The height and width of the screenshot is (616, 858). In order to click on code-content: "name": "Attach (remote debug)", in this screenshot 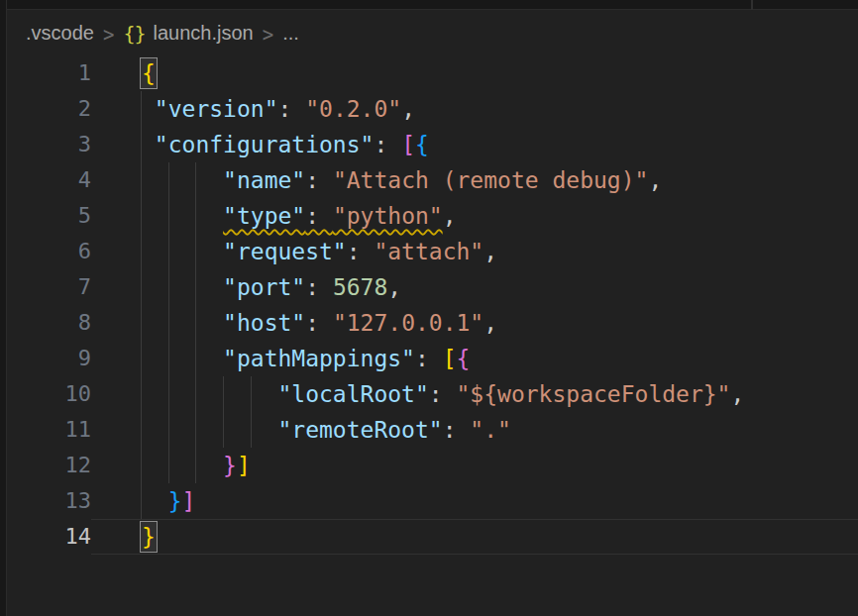, I will do `click(475, 180)`.